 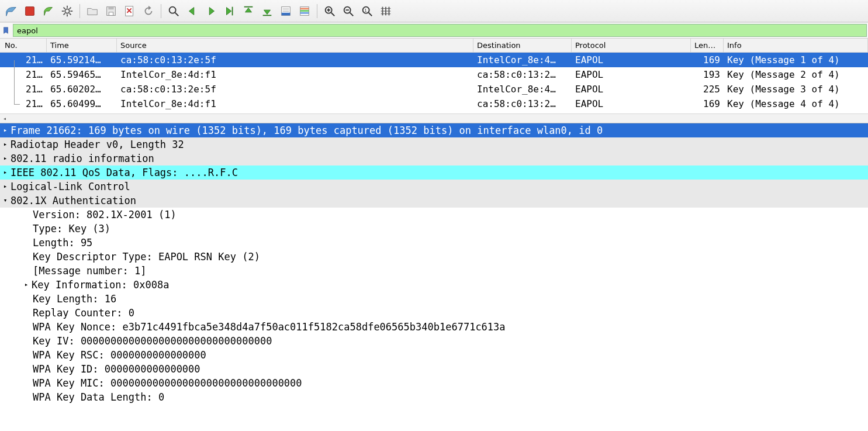 What do you see at coordinates (82, 46) in the screenshot?
I see `col-header-time: Time` at bounding box center [82, 46].